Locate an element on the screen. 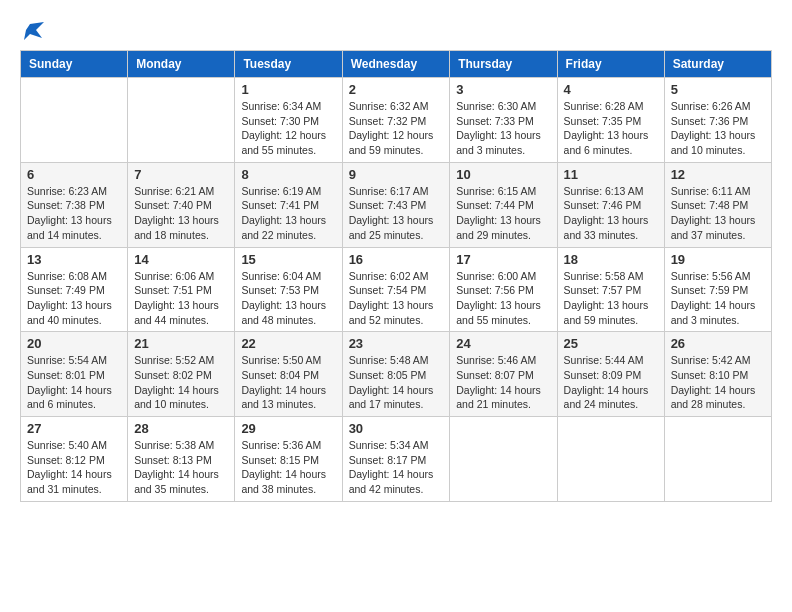 This screenshot has height=612, width=792. calendar-cell: 20Sunrise: 5:54 AM Sunset: 8:01 PM Dayli… is located at coordinates (74, 374).